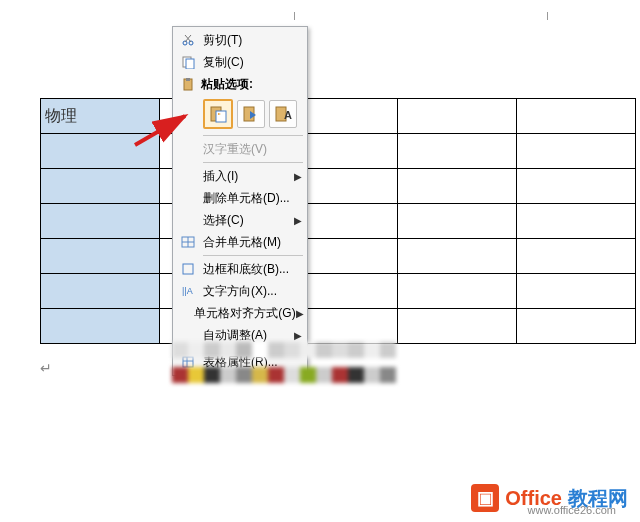 This screenshot has width=640, height=522. What do you see at coordinates (244, 314) in the screenshot?
I see `menu-label: 单元格对齐方式(G)` at bounding box center [244, 314].